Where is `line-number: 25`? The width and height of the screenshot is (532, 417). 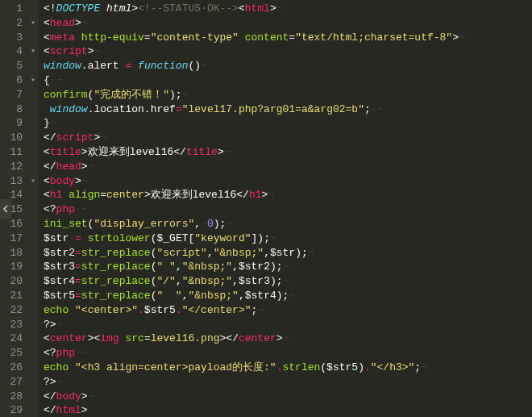 line-number: 25 is located at coordinates (11, 353).